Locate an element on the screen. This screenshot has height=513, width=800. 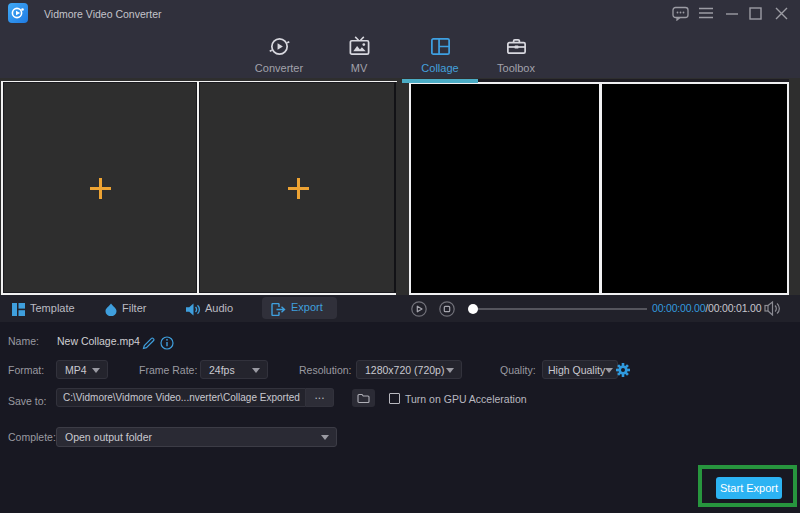
tab-toolbox-label: Toolbox is located at coordinates (516, 68).